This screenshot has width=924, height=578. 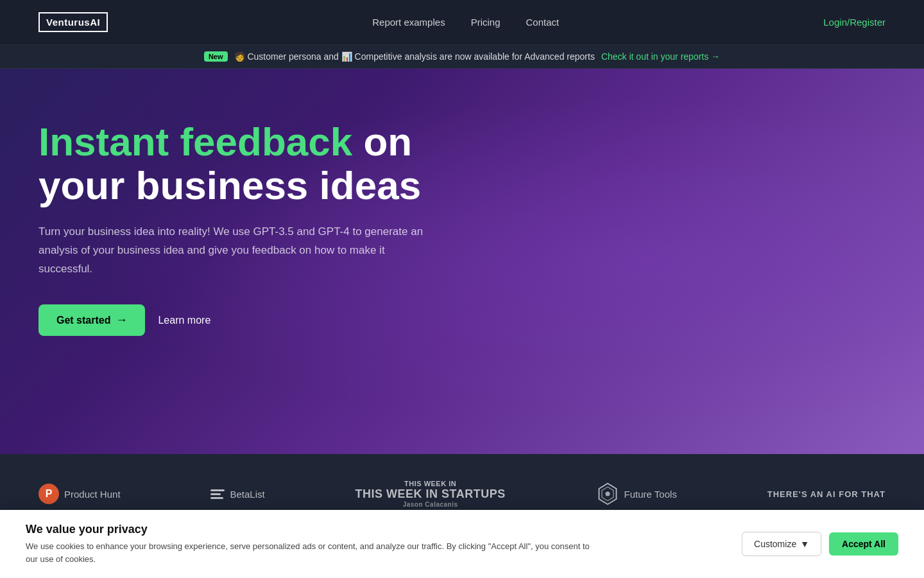 What do you see at coordinates (49, 494) in the screenshot?
I see `product-hunt-icon: P` at bounding box center [49, 494].